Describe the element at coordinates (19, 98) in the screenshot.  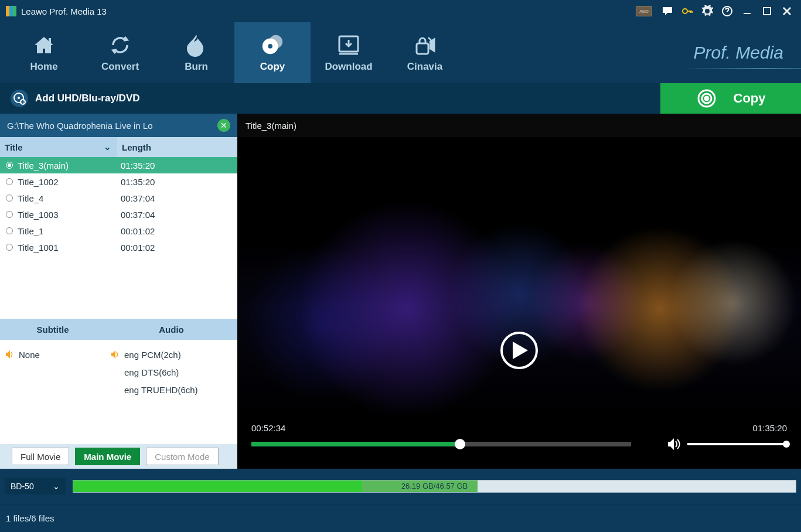
I see `add-disc-icon` at that location.